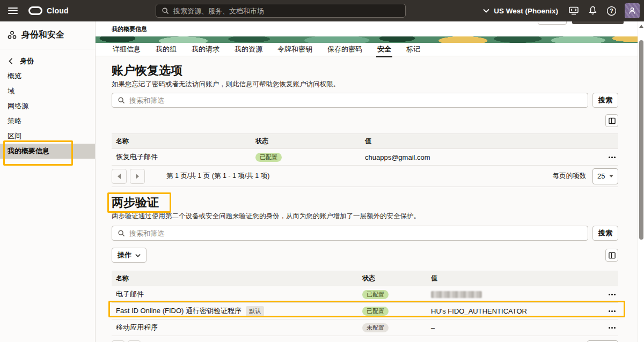  I want to click on tab-my-resources: 我的资源, so click(248, 49).